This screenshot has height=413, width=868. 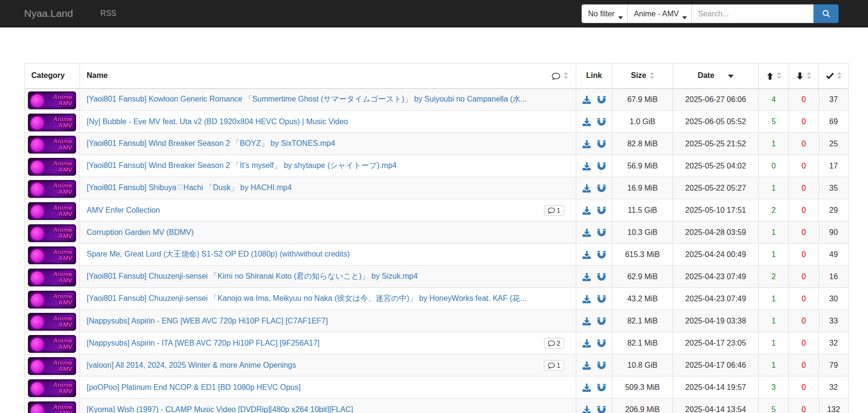 What do you see at coordinates (192, 365) in the screenshot?
I see `torrent-name-link: [valoon] All 2014, 2024, 2025 Winter & m…` at bounding box center [192, 365].